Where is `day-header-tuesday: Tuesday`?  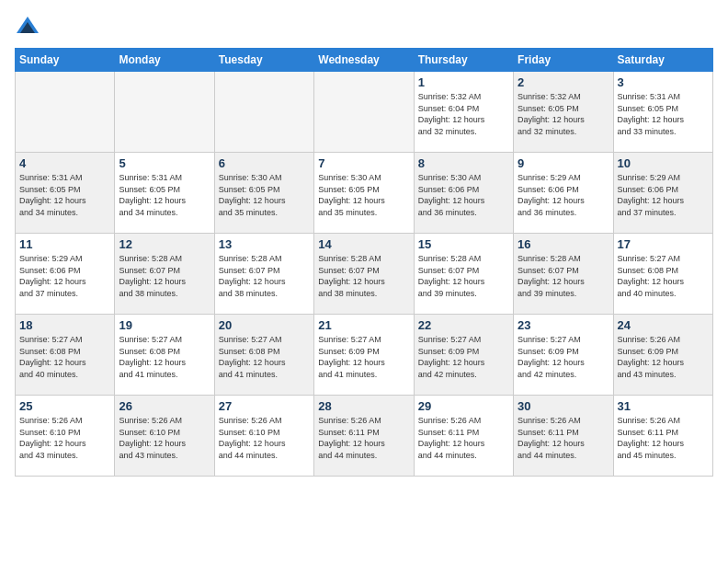
day-header-tuesday: Tuesday is located at coordinates (264, 61).